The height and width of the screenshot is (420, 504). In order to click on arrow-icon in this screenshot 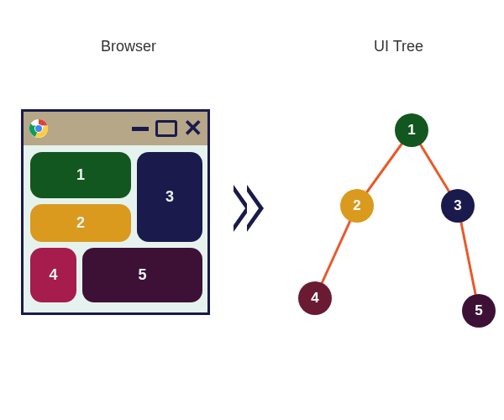, I will do `click(249, 208)`.